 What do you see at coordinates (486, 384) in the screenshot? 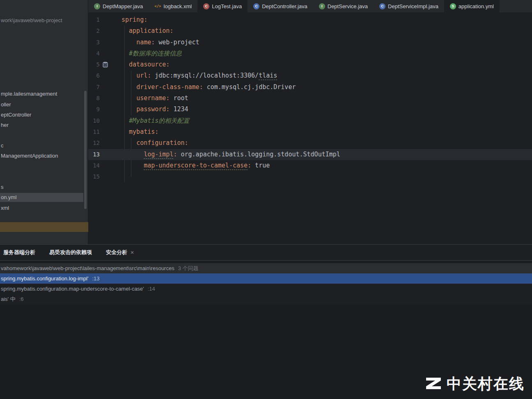
I see `watermark-brand-text: 中关村在线` at bounding box center [486, 384].